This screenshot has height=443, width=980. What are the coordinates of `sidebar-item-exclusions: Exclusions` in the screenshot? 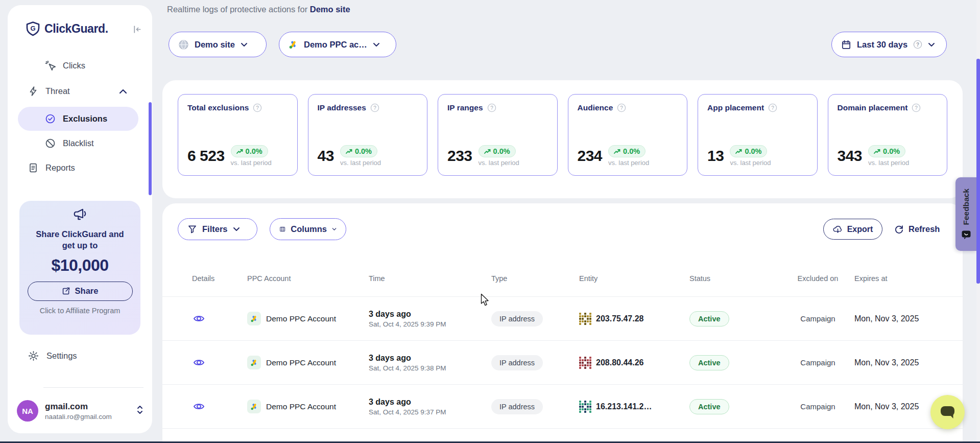 It's located at (78, 119).